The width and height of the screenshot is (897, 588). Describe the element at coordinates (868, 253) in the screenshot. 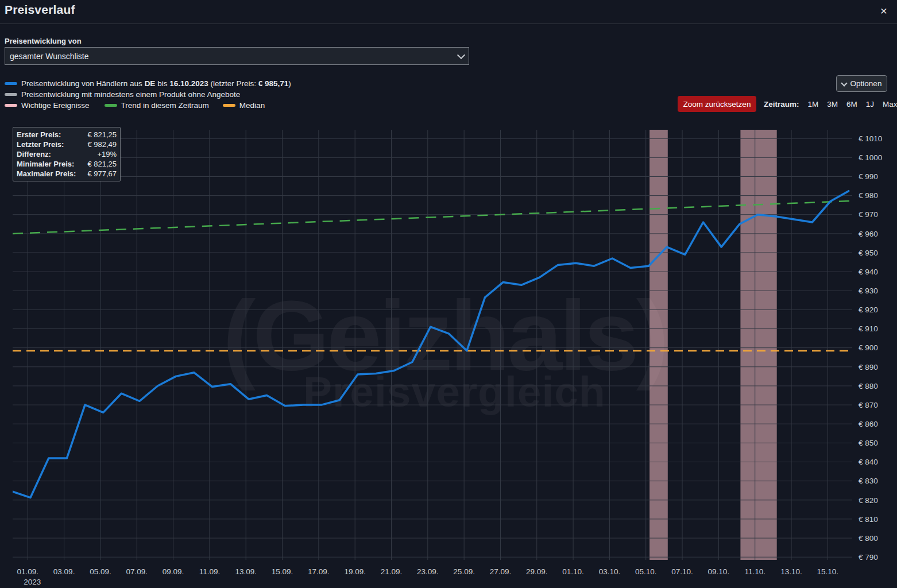

I see `y-axis-tick-label: € 950` at that location.